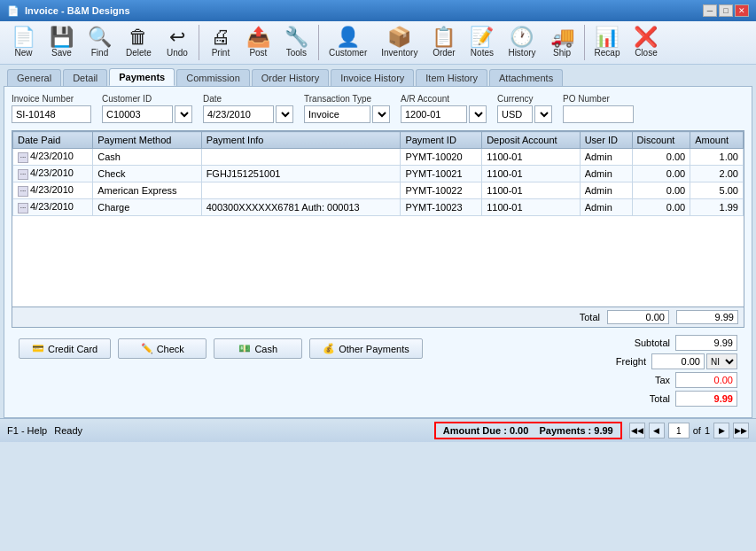 The image size is (756, 551). I want to click on close-label: Close, so click(646, 53).